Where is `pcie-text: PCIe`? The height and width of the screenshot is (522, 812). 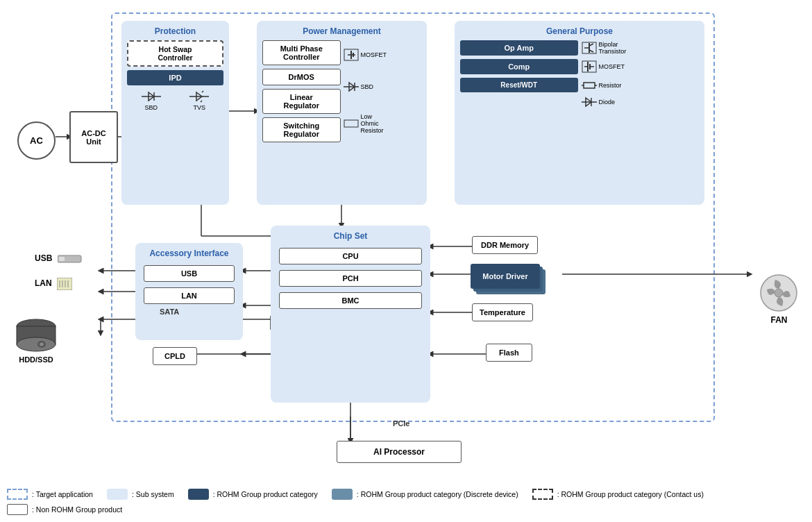
pcie-text: PCIe is located at coordinates (401, 423).